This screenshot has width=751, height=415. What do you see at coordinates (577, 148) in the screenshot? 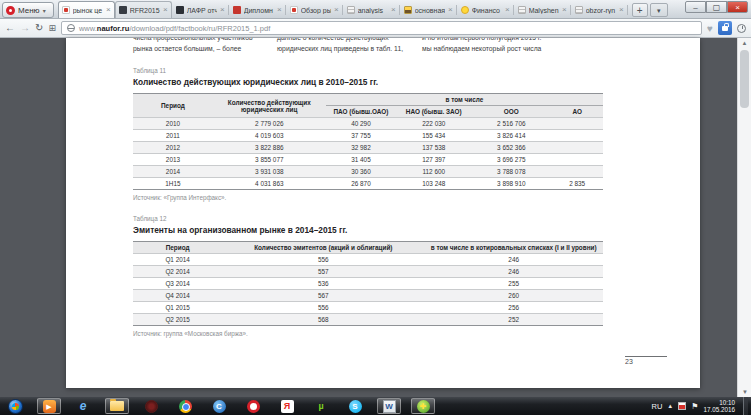
I see `table-cell` at bounding box center [577, 148].